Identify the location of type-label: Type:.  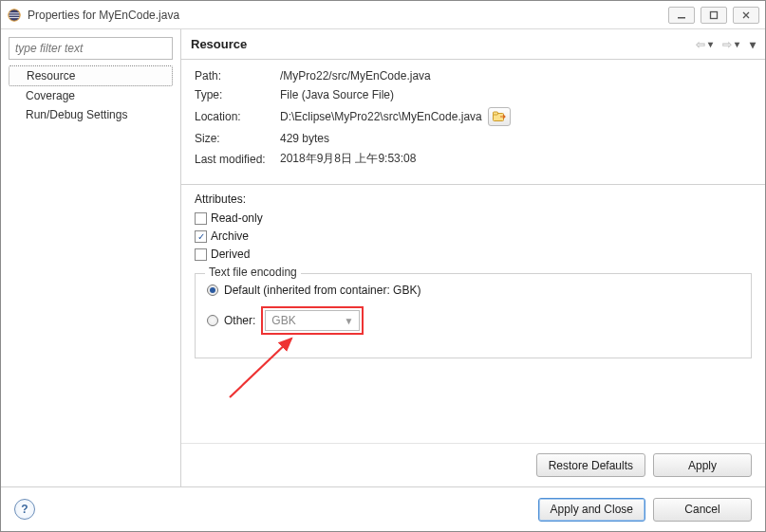
(237, 95).